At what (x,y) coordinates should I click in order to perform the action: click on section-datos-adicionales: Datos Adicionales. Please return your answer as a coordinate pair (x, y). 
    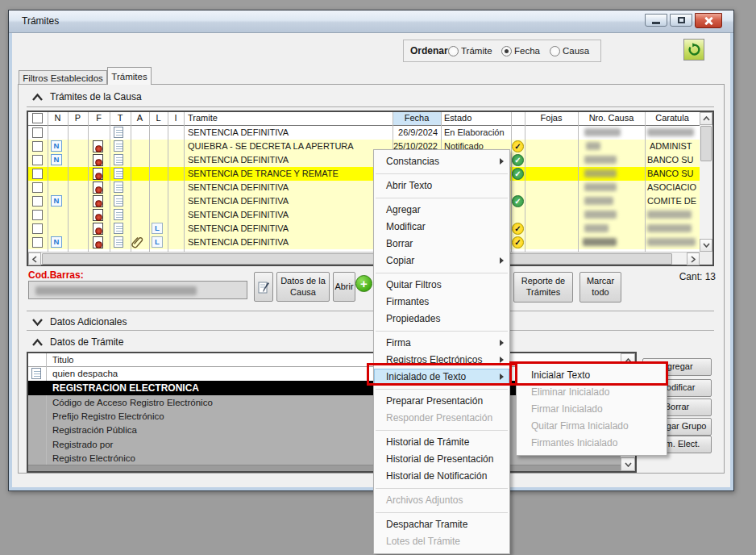
    Looking at the image, I should click on (89, 322).